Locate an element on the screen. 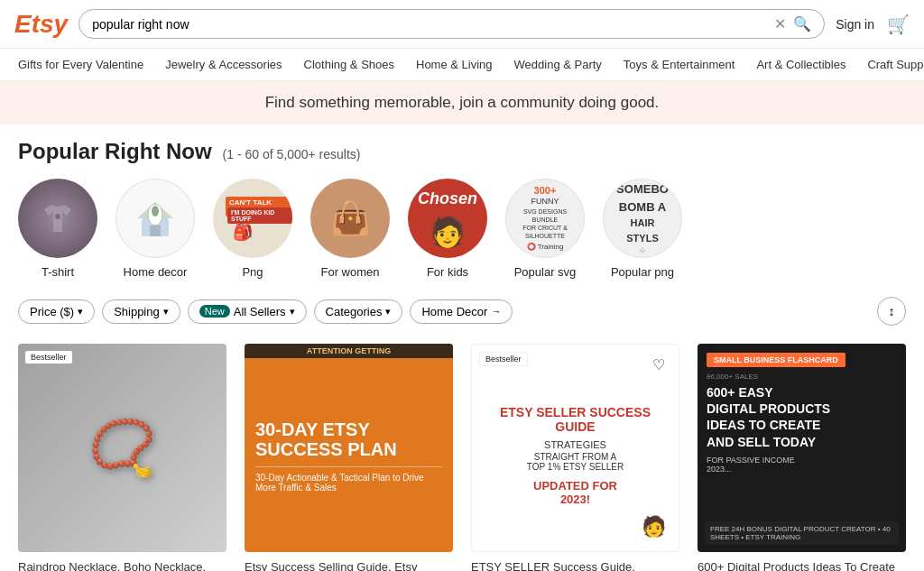  product-card-necklace: 📿 Bestseller Raindrop Necklace, Boho Nec… is located at coordinates (123, 457).